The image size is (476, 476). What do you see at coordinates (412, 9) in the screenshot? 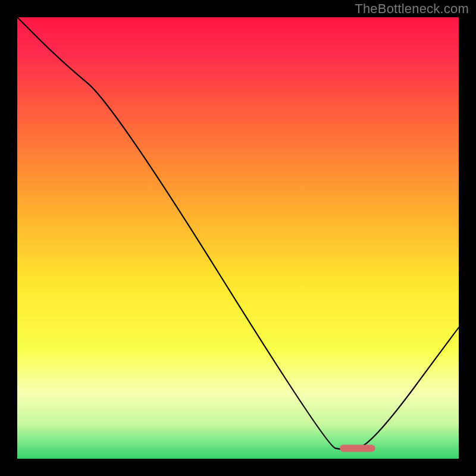
I see `watermark-label: TheBottleneck.com` at bounding box center [412, 9].